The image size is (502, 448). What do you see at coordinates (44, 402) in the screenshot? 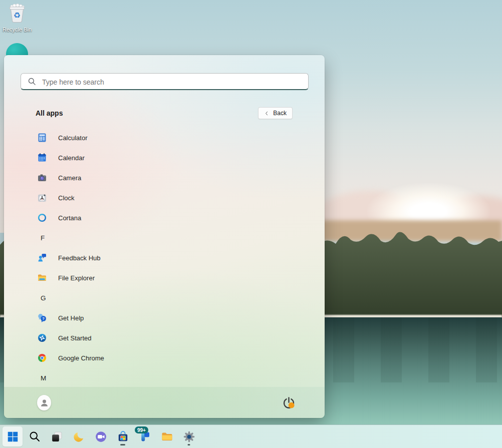
I see `avatar` at bounding box center [44, 402].